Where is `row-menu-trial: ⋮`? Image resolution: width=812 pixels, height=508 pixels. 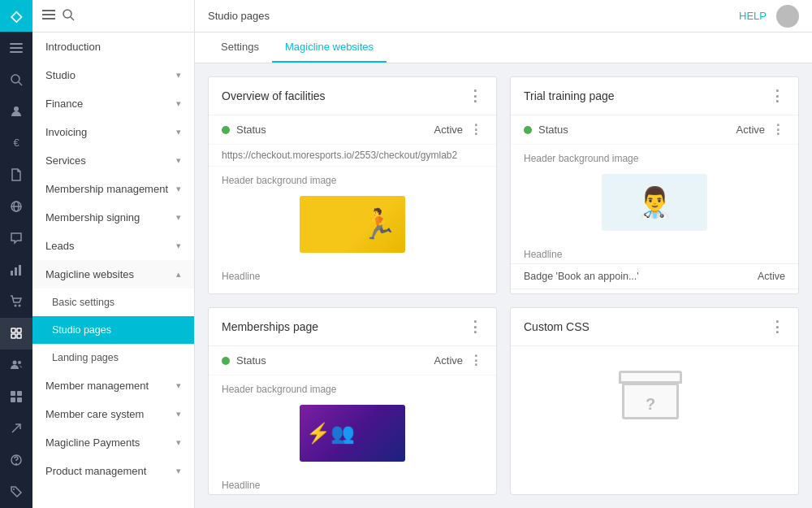
row-menu-trial: ⋮ is located at coordinates (778, 130).